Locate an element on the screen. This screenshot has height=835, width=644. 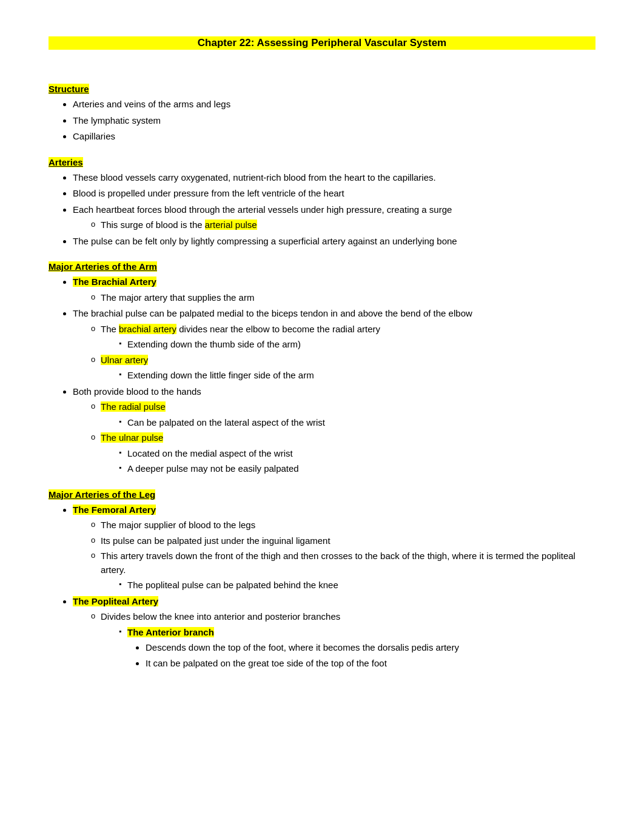
list-item: A deeper pulse may not be easily palpate… is located at coordinates (357, 469).